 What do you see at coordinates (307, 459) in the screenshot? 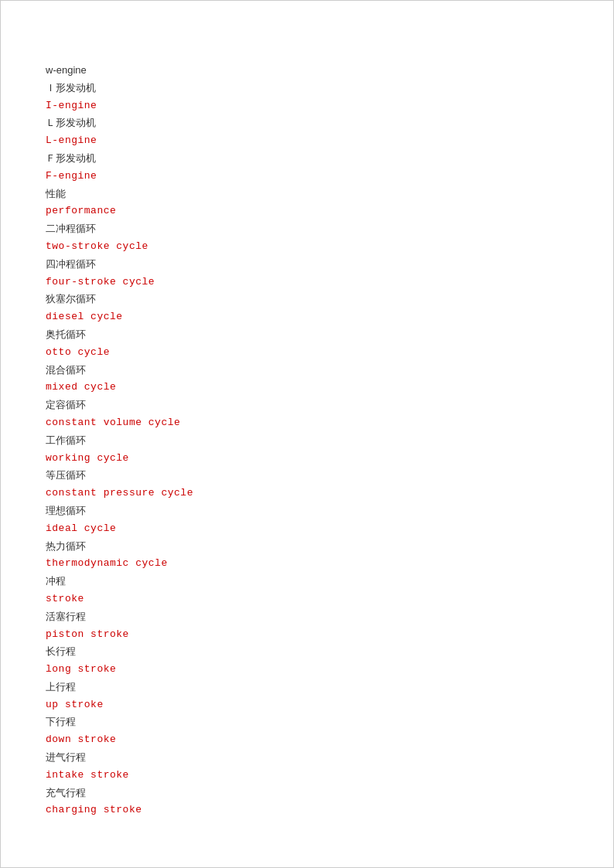
I see `english-term: working cycle` at bounding box center [307, 459].